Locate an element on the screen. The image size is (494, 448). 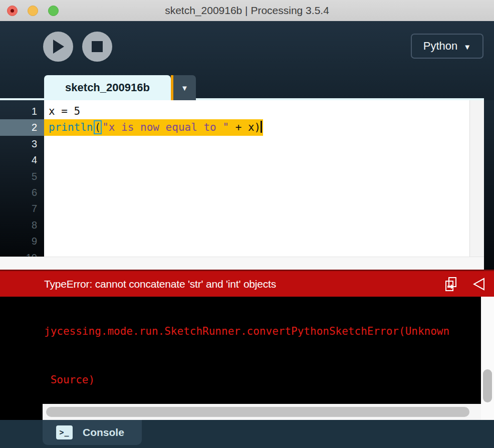
error-banner-actions is located at coordinates (465, 284).